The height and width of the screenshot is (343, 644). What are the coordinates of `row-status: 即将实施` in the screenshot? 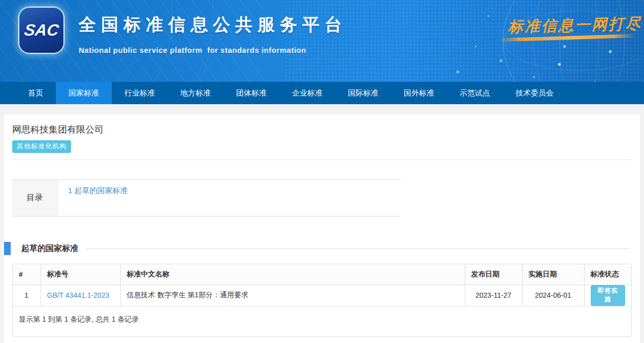 It's located at (607, 295).